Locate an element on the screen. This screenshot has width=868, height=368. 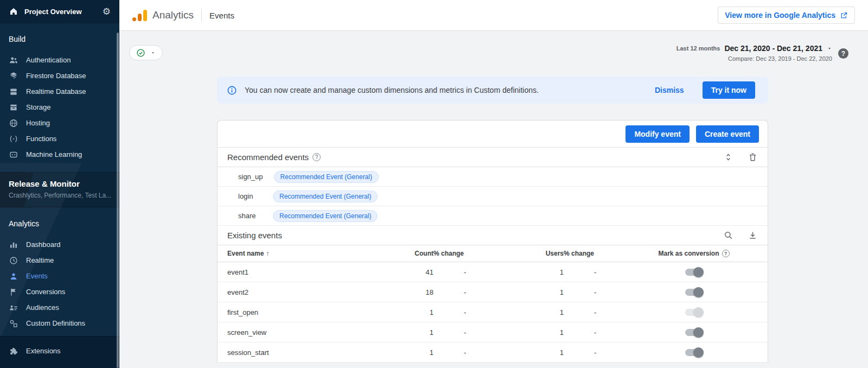
sidebar-scrollbar is located at coordinates (118, 200).